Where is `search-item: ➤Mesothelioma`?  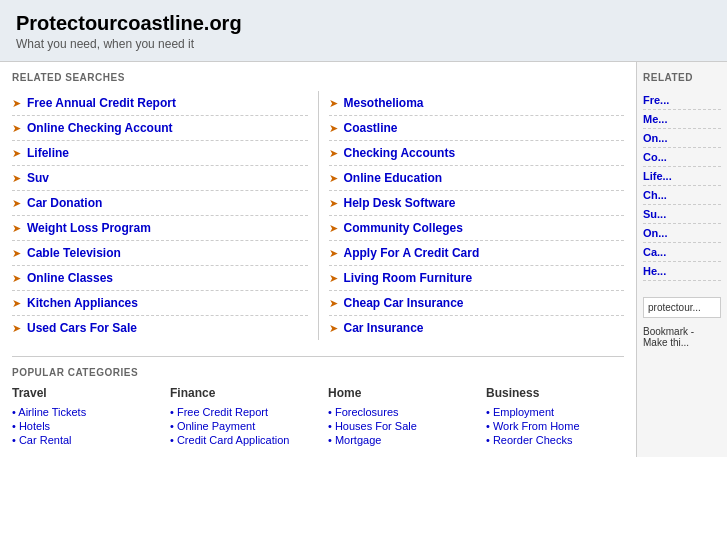
search-item: ➤Mesothelioma is located at coordinates (477, 104).